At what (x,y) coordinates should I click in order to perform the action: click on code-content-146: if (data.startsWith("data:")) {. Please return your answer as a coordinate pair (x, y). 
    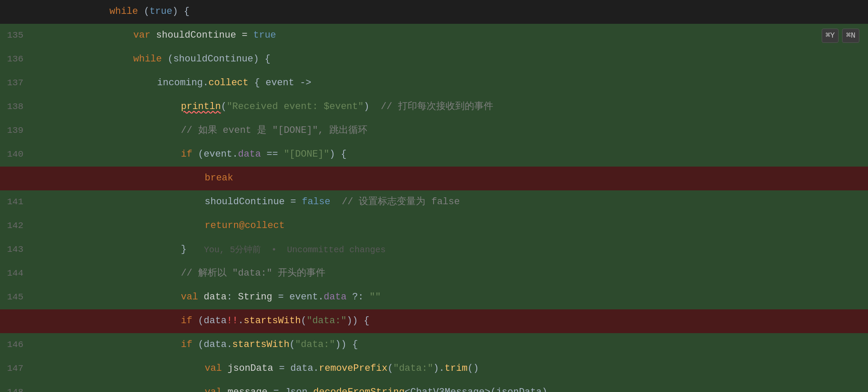
    Looking at the image, I should click on (451, 345).